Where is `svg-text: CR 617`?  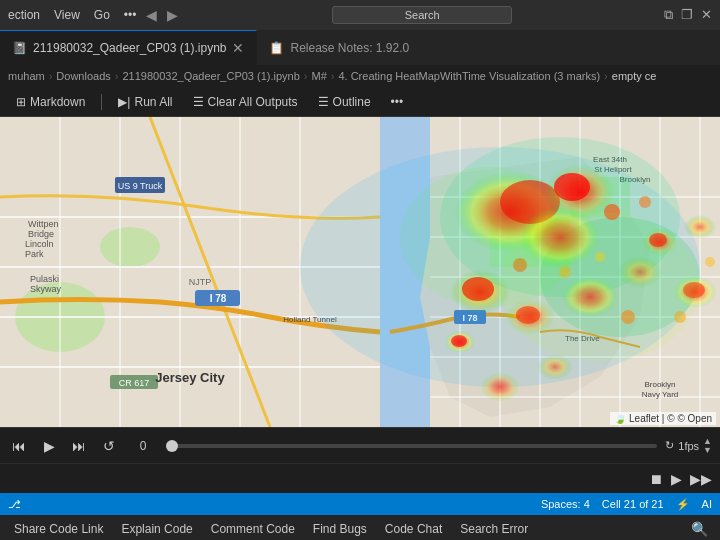
svg-text: CR 617 is located at coordinates (134, 383).